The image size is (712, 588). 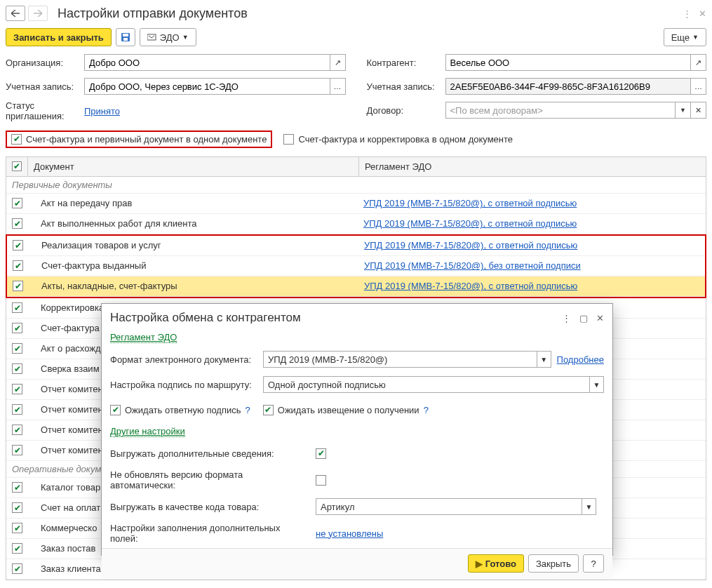 I want to click on wait-receipt-checkbox: ✔, so click(x=268, y=410).